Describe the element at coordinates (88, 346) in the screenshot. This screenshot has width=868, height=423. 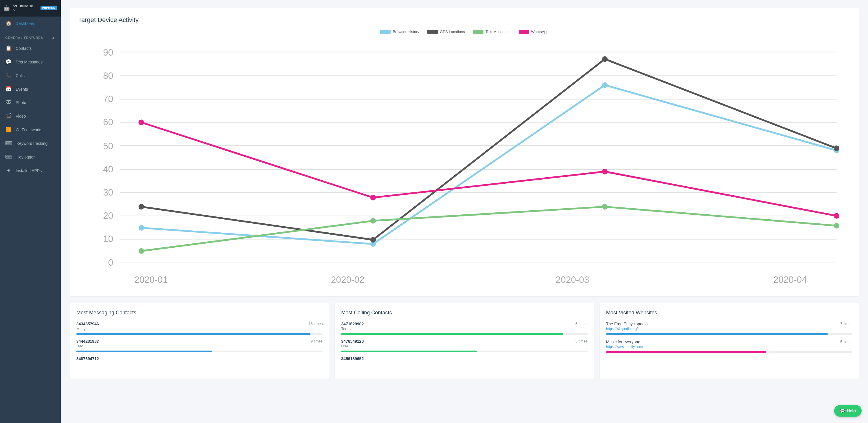
I see `messaging-name-2: Dad` at that location.